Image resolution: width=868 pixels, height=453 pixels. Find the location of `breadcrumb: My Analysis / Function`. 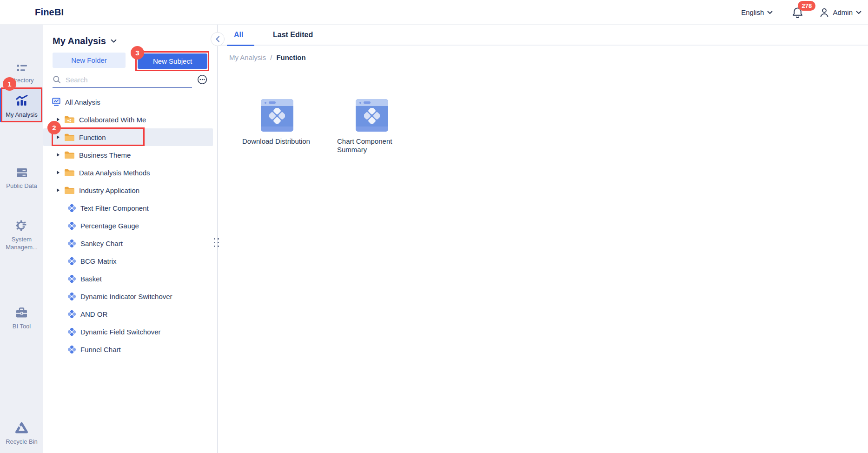

breadcrumb: My Analysis / Function is located at coordinates (268, 58).